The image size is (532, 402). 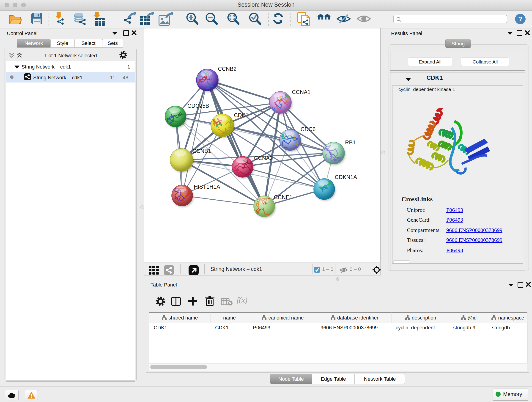 I want to click on svg-text: CDC25B, so click(x=198, y=106).